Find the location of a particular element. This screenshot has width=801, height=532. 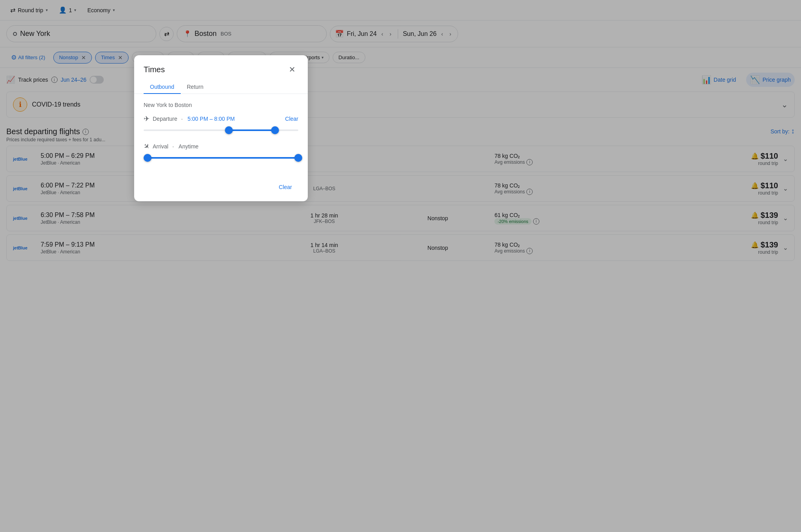

modal-tabs: Outbound Return is located at coordinates (221, 85).